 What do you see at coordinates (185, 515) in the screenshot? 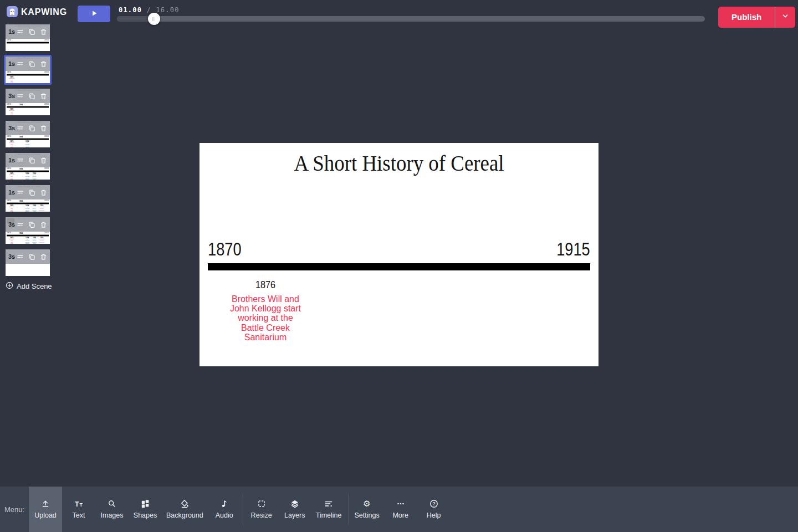
I see `toolbar-item-label: Background` at bounding box center [185, 515].